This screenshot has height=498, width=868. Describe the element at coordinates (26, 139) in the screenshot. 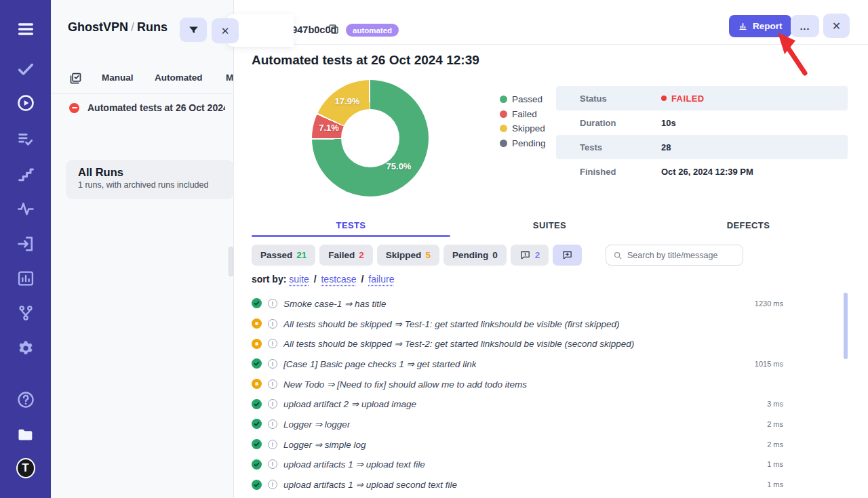

I see `list-check-icon` at that location.